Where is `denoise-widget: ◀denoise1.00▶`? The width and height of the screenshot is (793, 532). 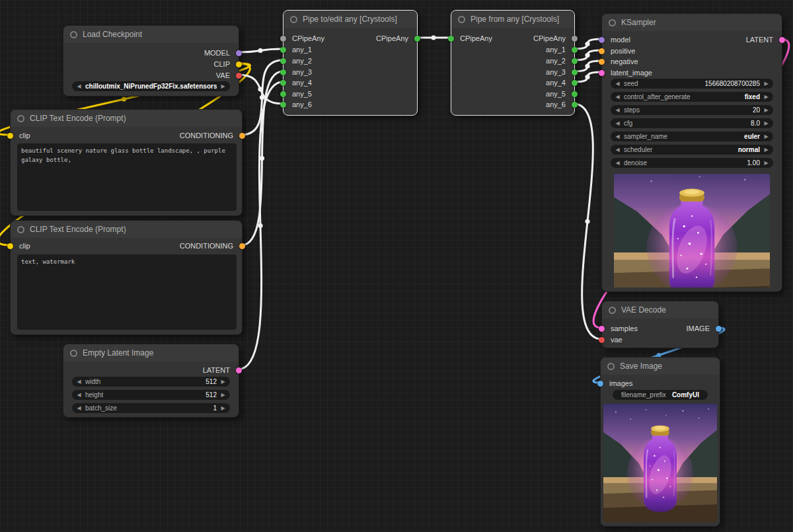 denoise-widget: ◀denoise1.00▶ is located at coordinates (692, 163).